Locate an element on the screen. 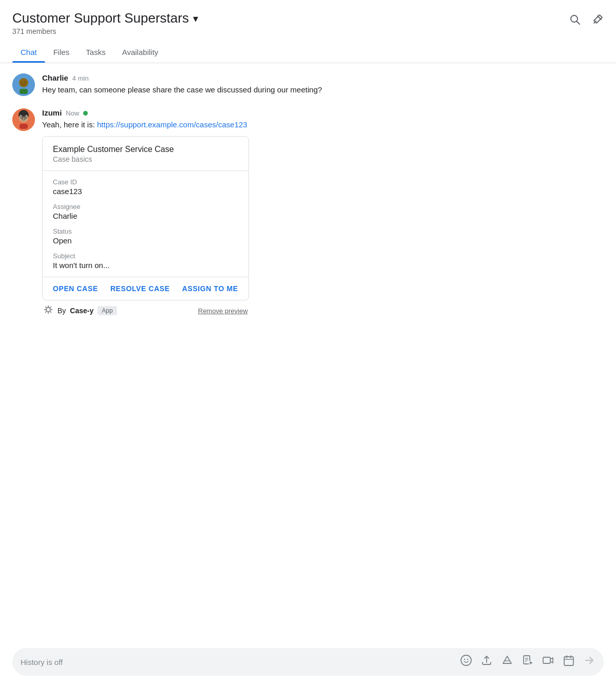 The height and width of the screenshot is (686, 616). tab-chat: Chat is located at coordinates (29, 52).